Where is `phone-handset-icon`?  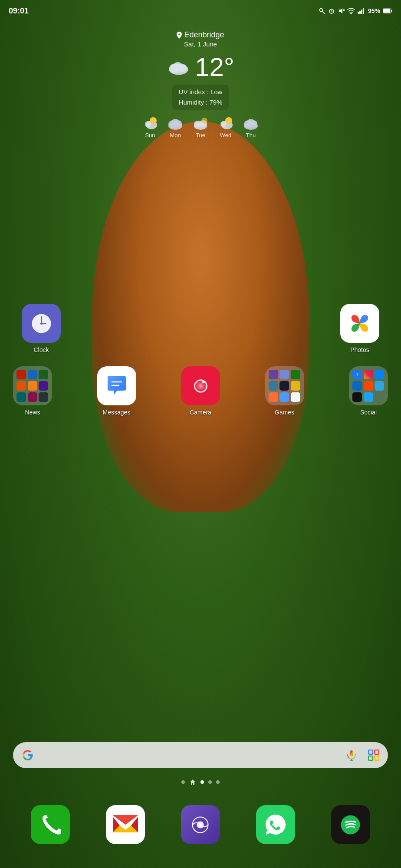 phone-handset-icon is located at coordinates (50, 825).